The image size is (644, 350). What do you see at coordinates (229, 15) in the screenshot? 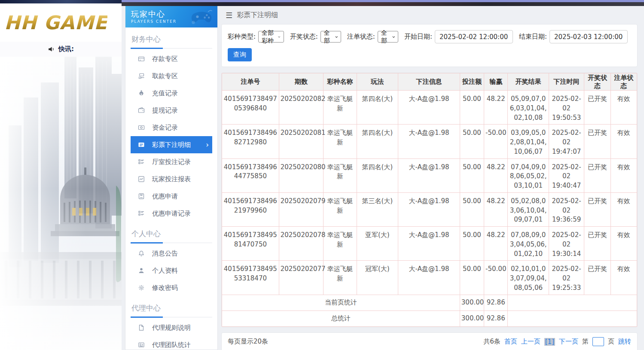
I see `menu-icon: ☰` at bounding box center [229, 15].